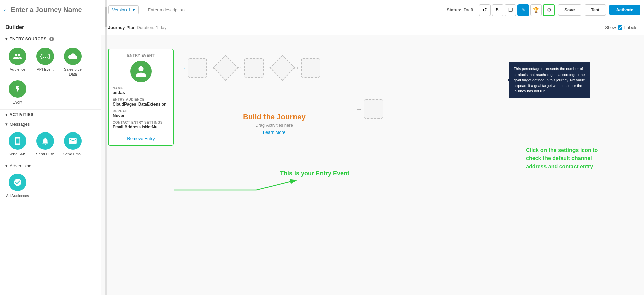 The height and width of the screenshot is (295, 644). What do you see at coordinates (373, 109) in the screenshot?
I see `flow-node-lower` at bounding box center [373, 109].